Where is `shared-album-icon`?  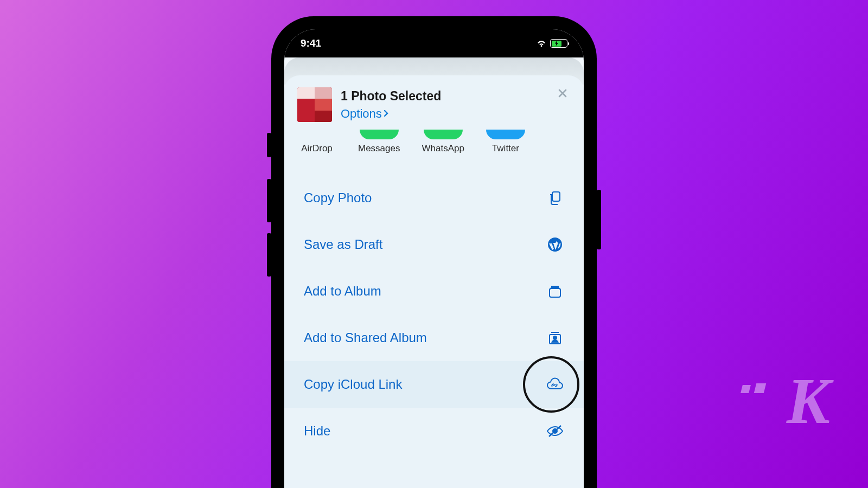 shared-album-icon is located at coordinates (555, 338).